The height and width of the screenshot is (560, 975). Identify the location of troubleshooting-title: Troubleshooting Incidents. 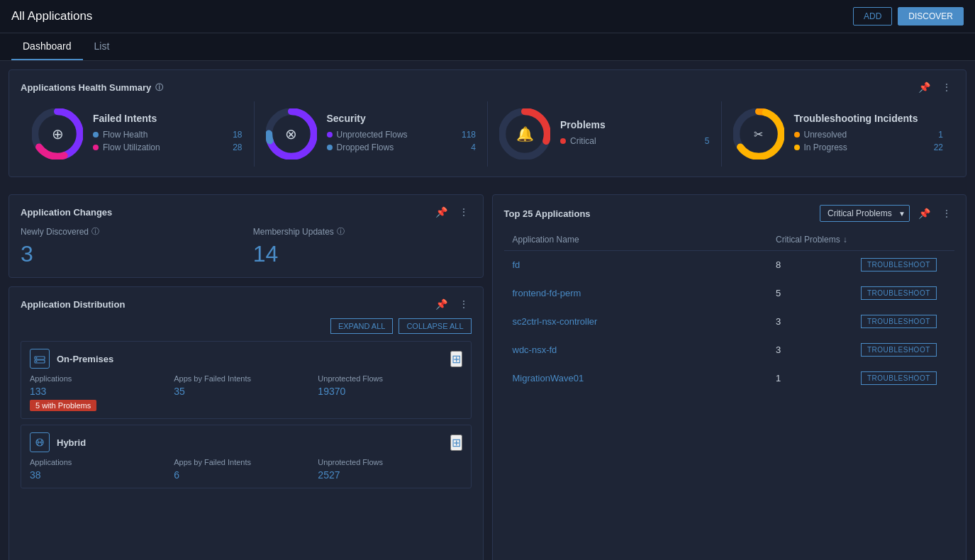
(869, 118).